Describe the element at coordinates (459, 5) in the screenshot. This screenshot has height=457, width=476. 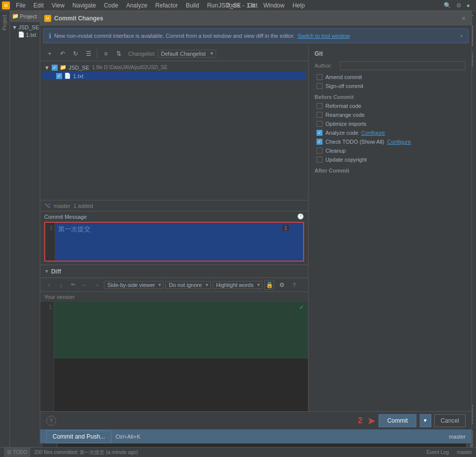
I see `settings-icon: ⚙` at that location.